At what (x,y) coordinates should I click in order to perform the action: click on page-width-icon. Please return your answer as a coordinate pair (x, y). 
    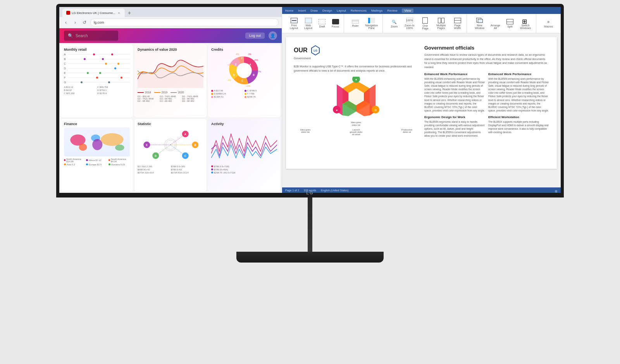
    Looking at the image, I should click on (458, 21).